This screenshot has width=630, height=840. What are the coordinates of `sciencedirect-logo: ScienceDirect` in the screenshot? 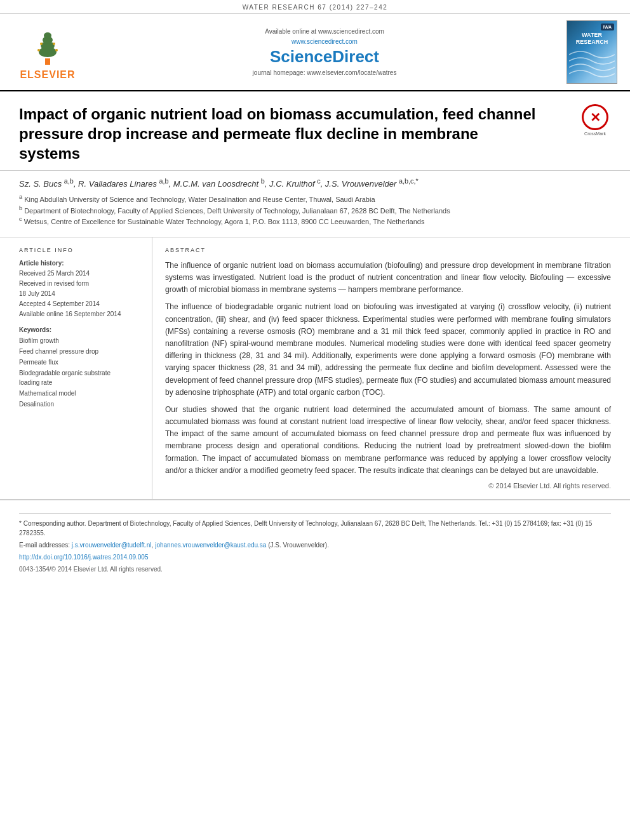 It's located at (325, 57).